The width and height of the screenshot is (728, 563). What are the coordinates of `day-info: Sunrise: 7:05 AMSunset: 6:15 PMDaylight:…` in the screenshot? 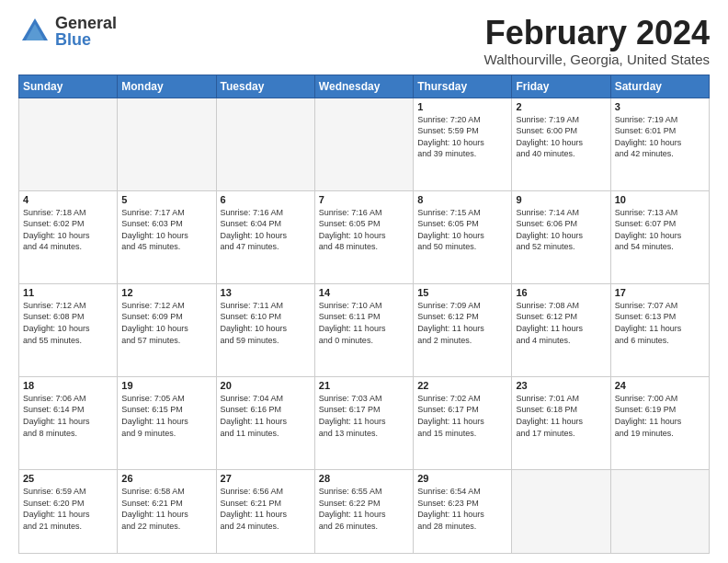 It's located at (166, 416).